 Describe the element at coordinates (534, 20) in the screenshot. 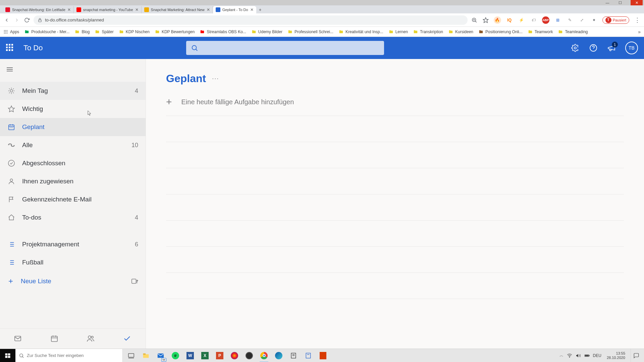

I see `extension-icon: 🏷` at that location.